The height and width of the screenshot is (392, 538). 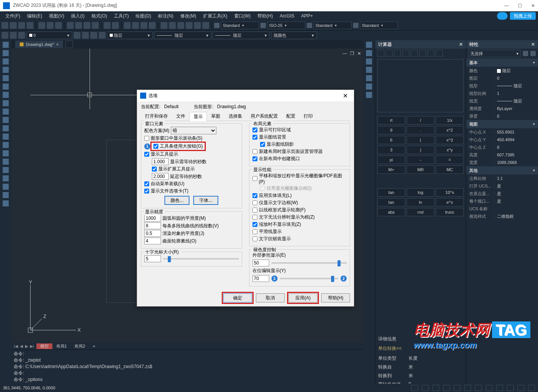 What do you see at coordinates (369, 45) in the screenshot?
I see `style-icon` at bounding box center [369, 45].